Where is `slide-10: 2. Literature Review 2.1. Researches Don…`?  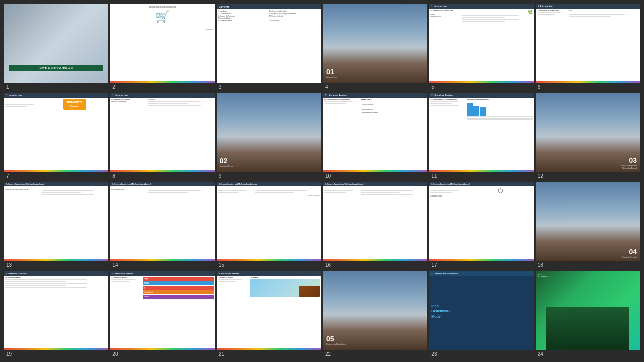 slide-10: 2. Literature Review 2.1. Researches Don… is located at coordinates (375, 137).